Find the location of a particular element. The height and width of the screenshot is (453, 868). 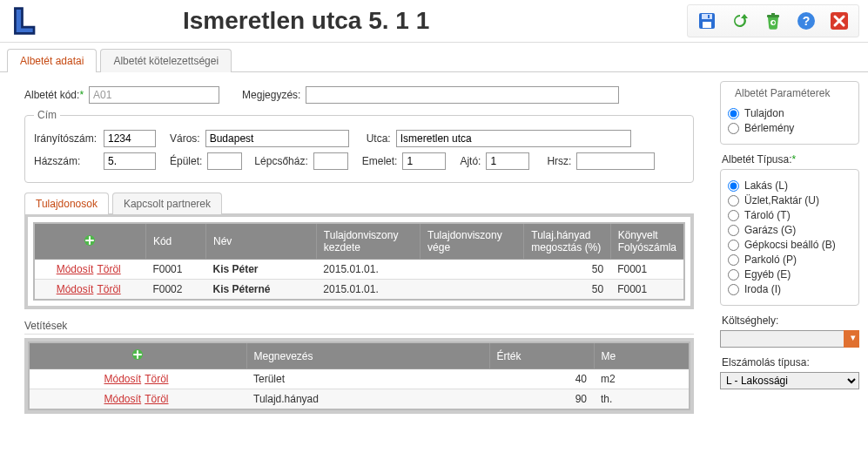

street-input is located at coordinates (514, 139).